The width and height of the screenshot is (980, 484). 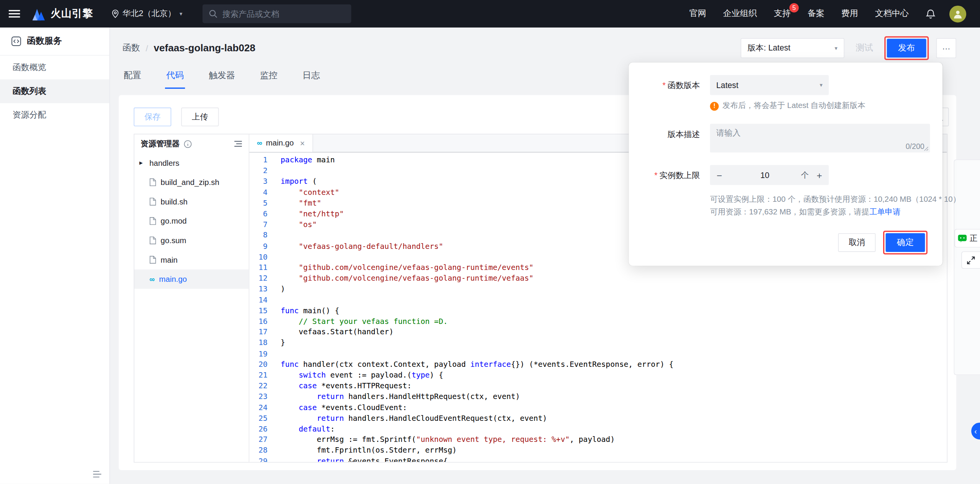 What do you see at coordinates (672, 93) in the screenshot?
I see `version-field-label: *函数版本` at bounding box center [672, 93].